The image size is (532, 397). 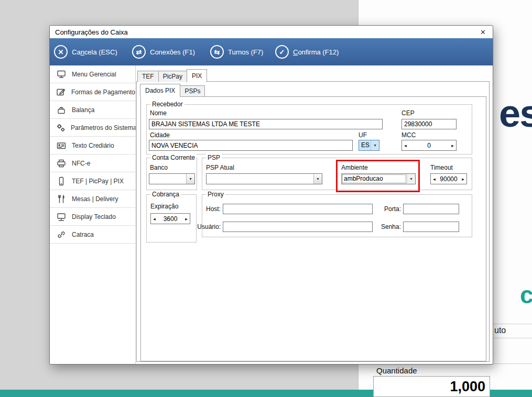 What do you see at coordinates (61, 92) in the screenshot?
I see `edit-icon` at bounding box center [61, 92].